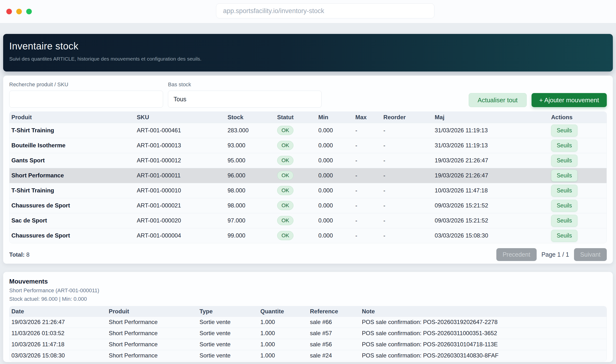 Image resolution: width=616 pixels, height=364 pixels. What do you see at coordinates (308, 206) in the screenshot?
I see `inventory-row: Chaussures de Sport ART-001-000021 98.00…` at bounding box center [308, 206].